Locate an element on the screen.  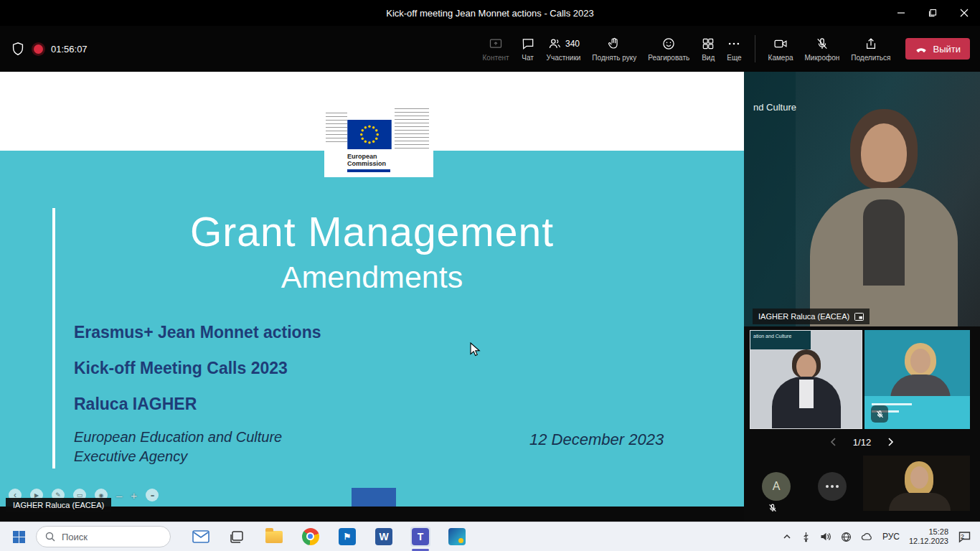
thumb-backdrop-text: ation and Culture is located at coordinates (781, 340).